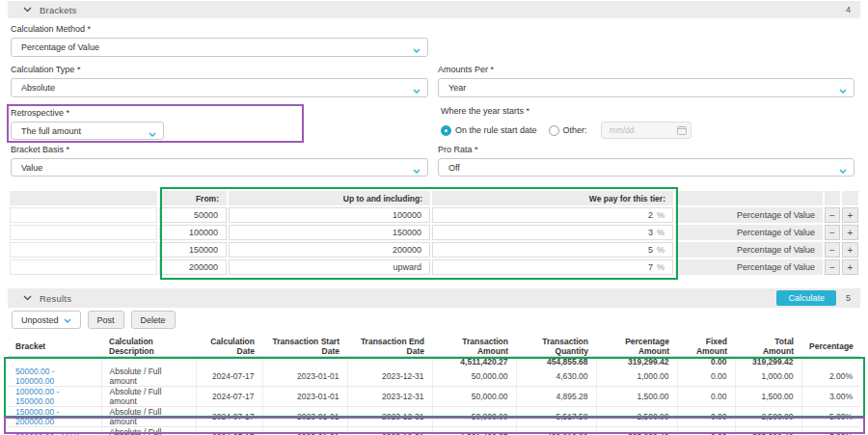 This screenshot has width=868, height=435. I want to click on calculate-button: Calculate, so click(806, 298).